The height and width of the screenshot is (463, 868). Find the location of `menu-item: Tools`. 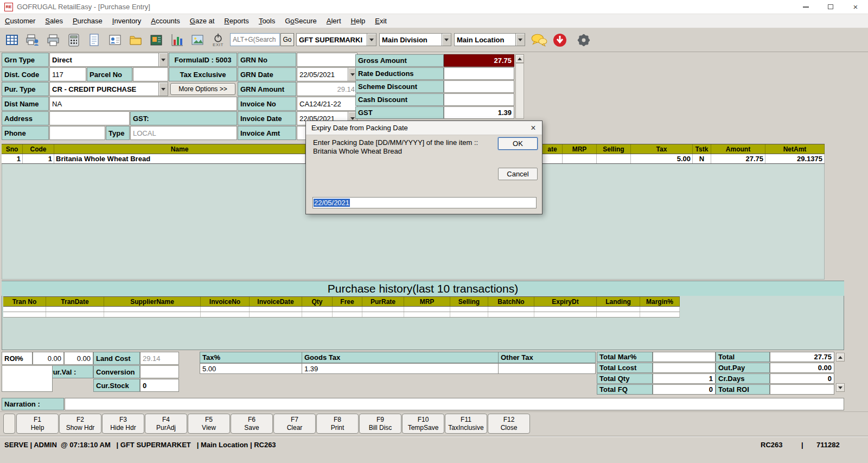

menu-item: Tools is located at coordinates (267, 21).